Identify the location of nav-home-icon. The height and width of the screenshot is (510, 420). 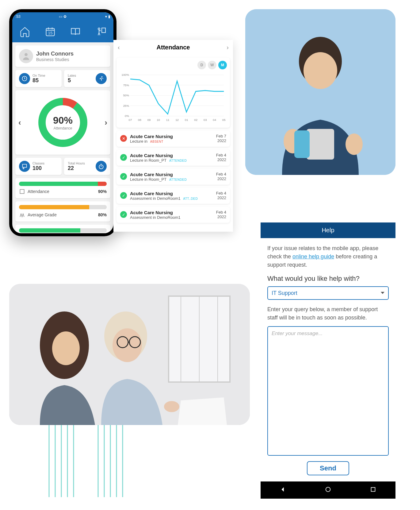
(25, 32).